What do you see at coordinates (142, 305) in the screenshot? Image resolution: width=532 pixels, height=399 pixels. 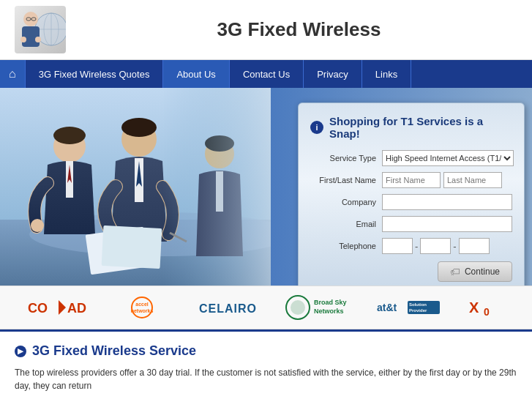 I see `svg-text: accel` at bounding box center [142, 305].